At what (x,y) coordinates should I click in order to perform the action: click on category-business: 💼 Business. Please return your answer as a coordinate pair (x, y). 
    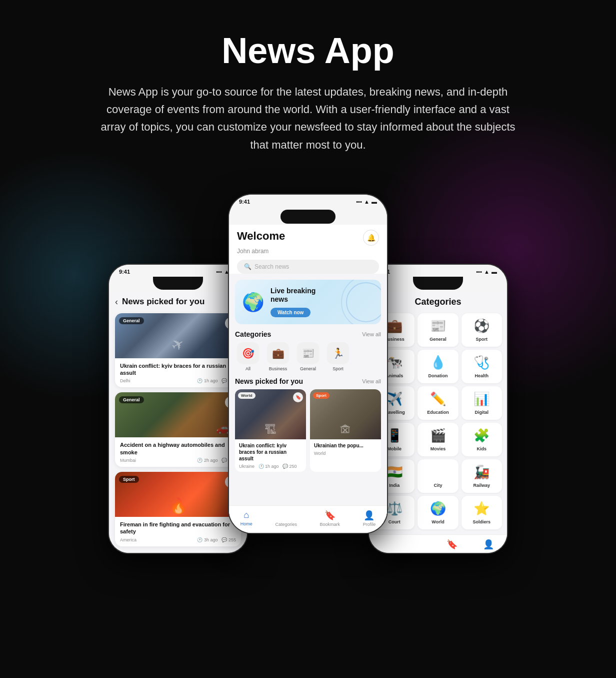
    Looking at the image, I should click on (278, 357).